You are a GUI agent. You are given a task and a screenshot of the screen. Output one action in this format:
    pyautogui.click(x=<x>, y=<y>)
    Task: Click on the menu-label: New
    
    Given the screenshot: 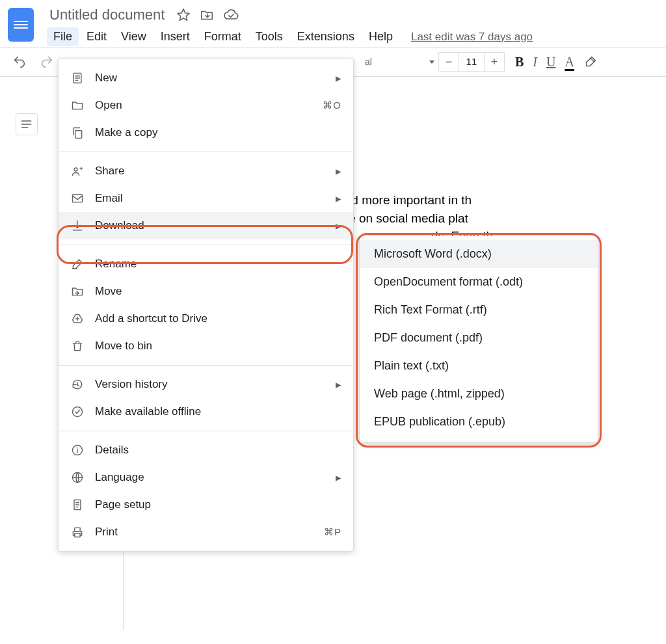 What is the action you would take?
    pyautogui.click(x=106, y=78)
    